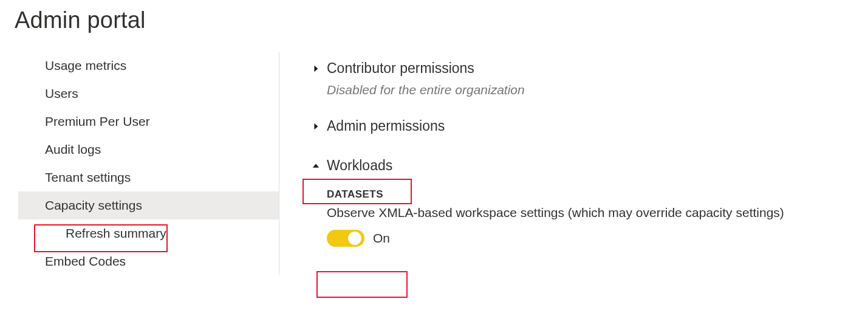 This screenshot has height=310, width=868. Describe the element at coordinates (381, 238) in the screenshot. I see `xmla-toggle-label: On` at that location.